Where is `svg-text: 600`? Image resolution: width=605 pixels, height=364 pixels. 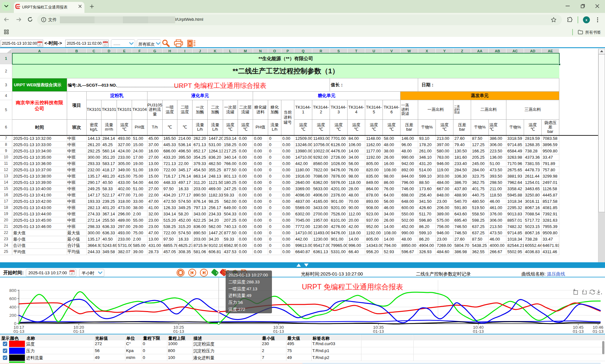
svg-text: 600 is located at coordinates (13, 299).